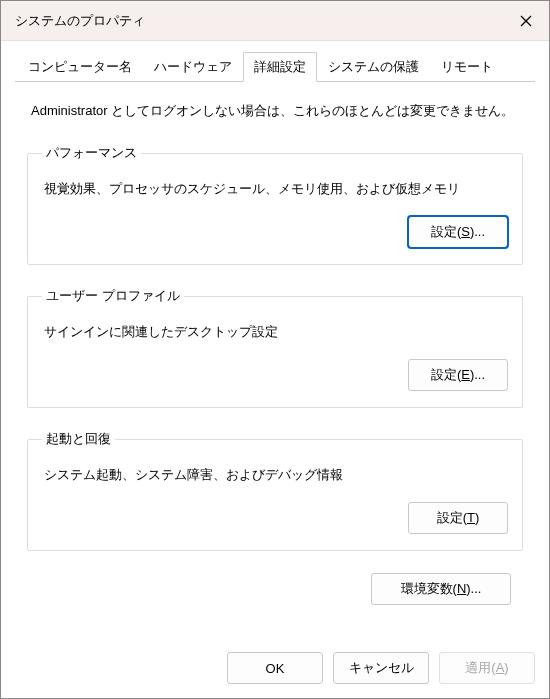 The height and width of the screenshot is (699, 550). What do you see at coordinates (429, 588) in the screenshot?
I see `button-label-prefix: 環境変数(` at bounding box center [429, 588].